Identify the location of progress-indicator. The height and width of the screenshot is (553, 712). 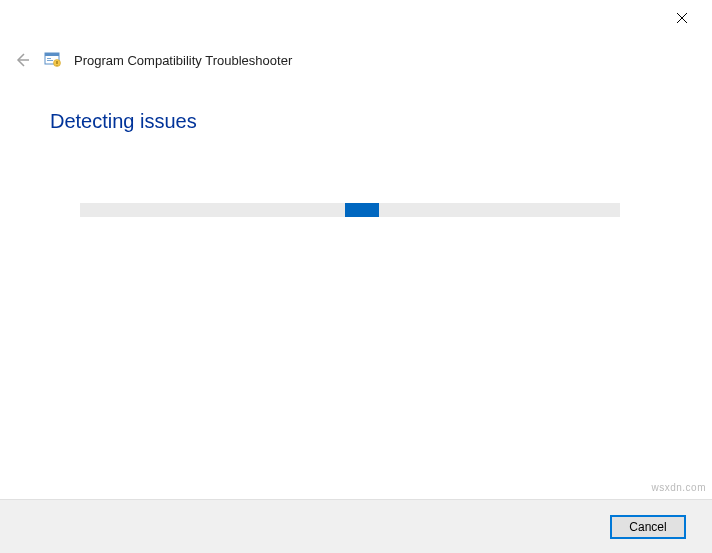
(362, 210).